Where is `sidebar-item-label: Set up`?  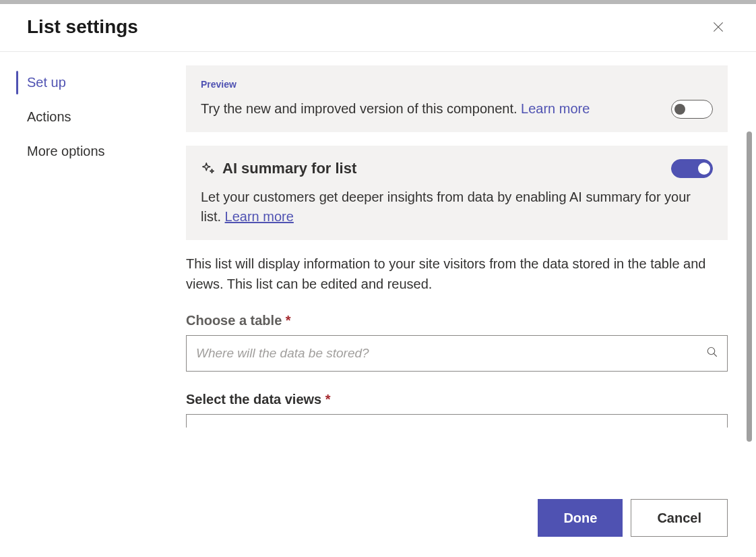 sidebar-item-label: Set up is located at coordinates (46, 82).